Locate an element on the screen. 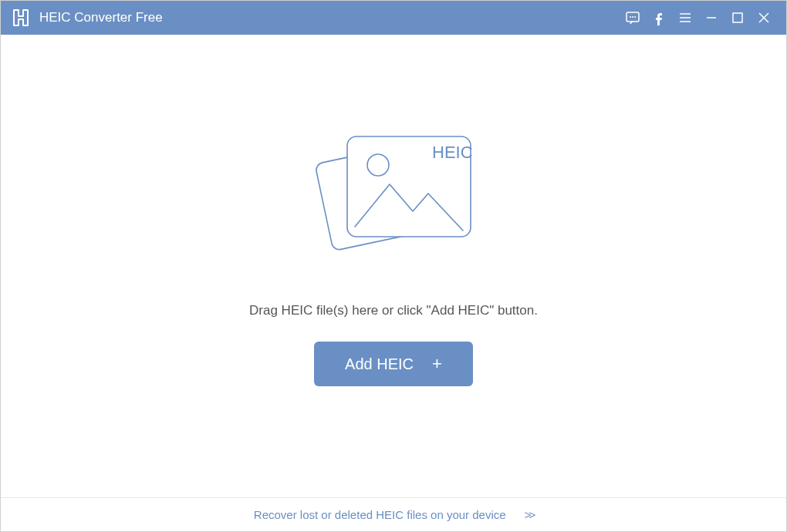 The image size is (787, 532). menu-button is located at coordinates (685, 18).